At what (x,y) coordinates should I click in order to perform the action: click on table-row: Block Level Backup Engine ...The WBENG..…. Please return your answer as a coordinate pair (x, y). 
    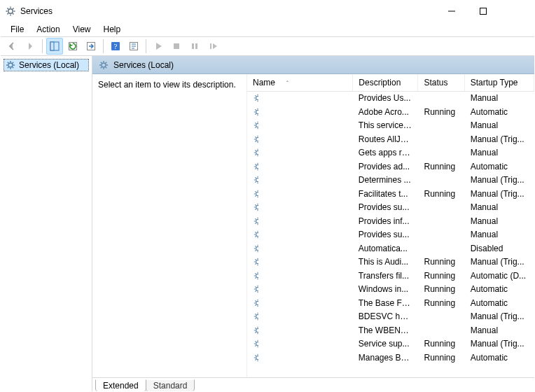
    Looking at the image, I should click on (391, 330).